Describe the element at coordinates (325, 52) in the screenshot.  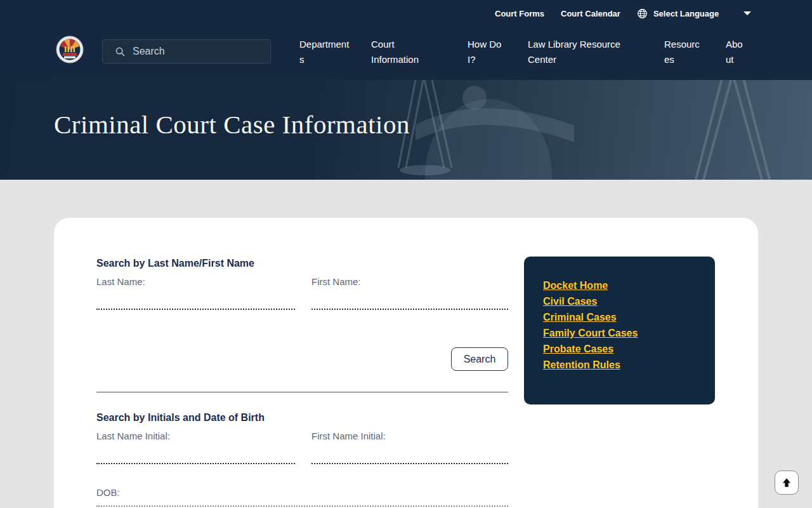
I see `nav-item-departments: Departments` at that location.